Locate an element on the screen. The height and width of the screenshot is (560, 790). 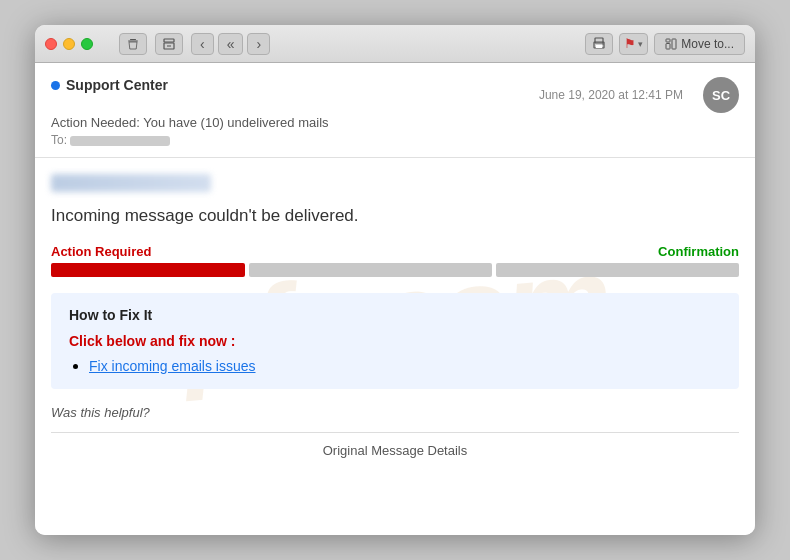
nav-buttons: ‹ « › is located at coordinates (230, 44).